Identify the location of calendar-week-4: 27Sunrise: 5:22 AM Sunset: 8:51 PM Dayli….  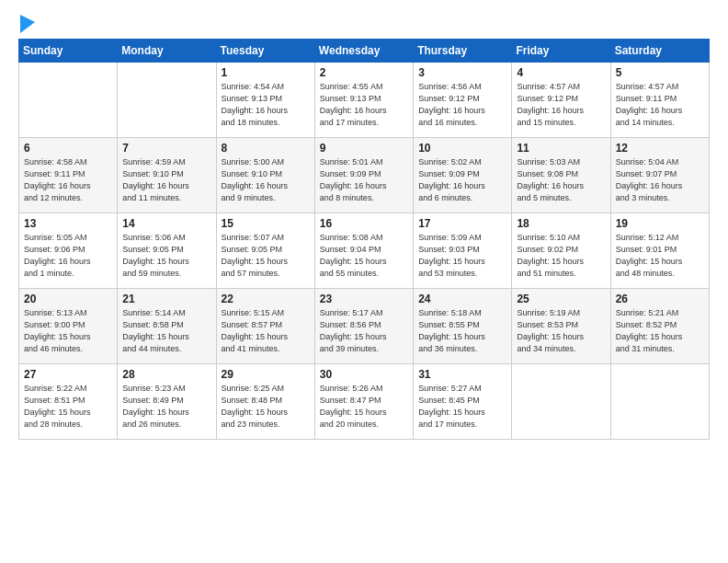
(364, 402).